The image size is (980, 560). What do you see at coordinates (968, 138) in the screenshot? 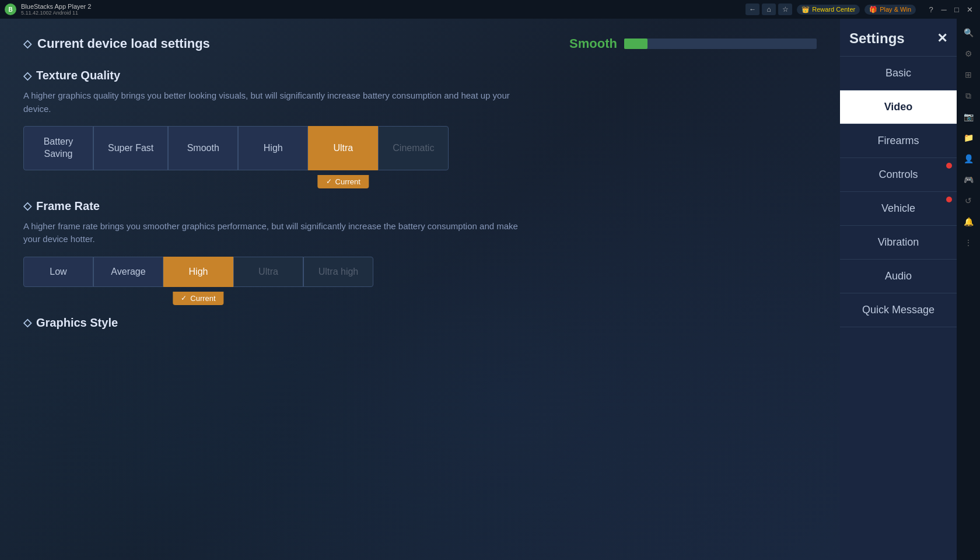
I see `strip-folder-btn: 📁` at bounding box center [968, 138].